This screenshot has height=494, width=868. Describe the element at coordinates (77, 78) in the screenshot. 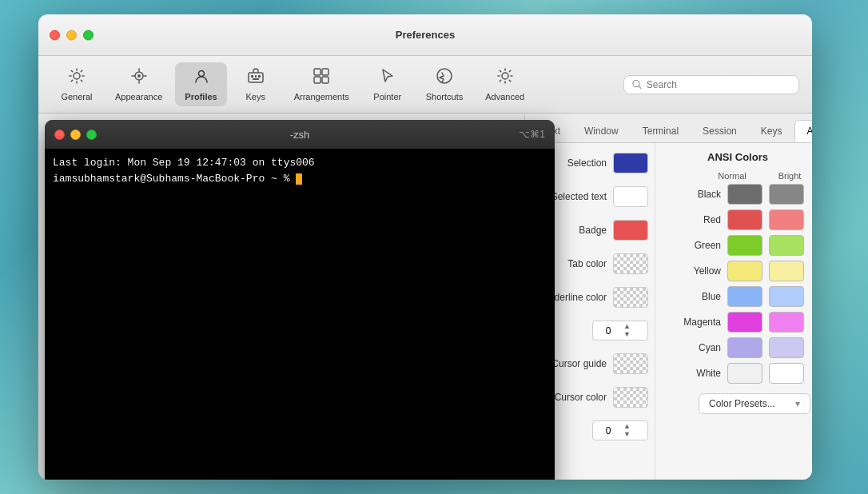

I see `general-icon` at that location.